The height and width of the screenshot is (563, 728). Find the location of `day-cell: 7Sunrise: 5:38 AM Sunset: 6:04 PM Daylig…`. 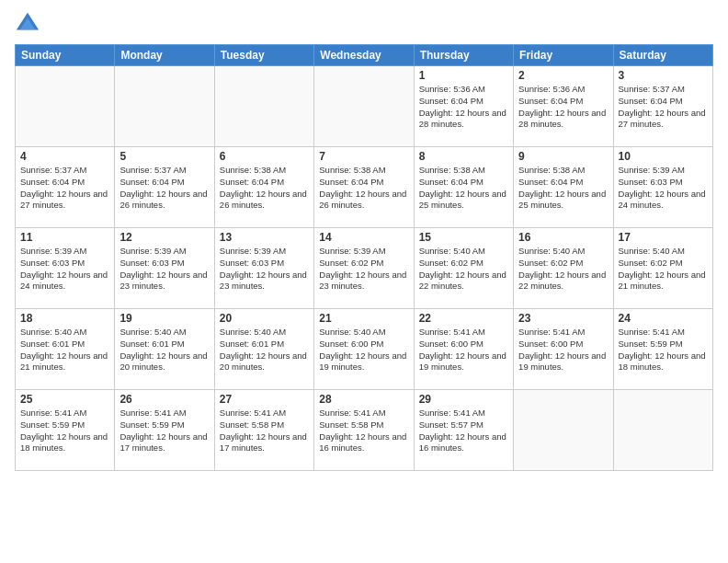

day-cell: 7Sunrise: 5:38 AM Sunset: 6:04 PM Daylig… is located at coordinates (364, 188).